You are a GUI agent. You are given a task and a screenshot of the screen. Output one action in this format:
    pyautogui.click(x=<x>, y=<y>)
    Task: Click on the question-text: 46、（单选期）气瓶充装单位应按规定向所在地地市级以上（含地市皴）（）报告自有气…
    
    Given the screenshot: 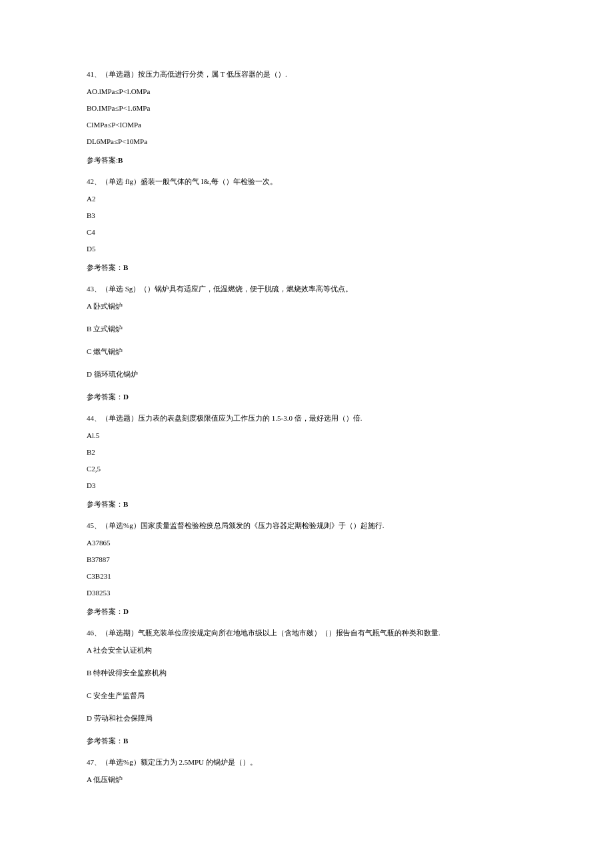 What is the action you would take?
    pyautogui.click(x=306, y=633)
    